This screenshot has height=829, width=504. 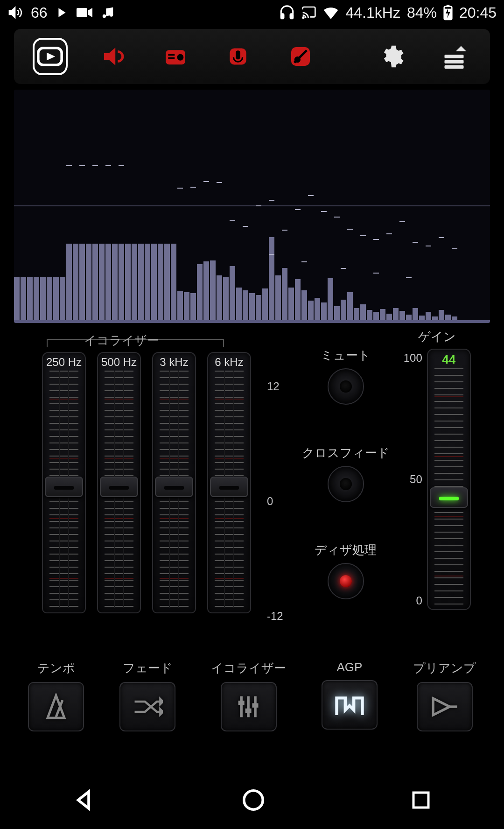 I want to click on eq-freq-label: 6 kHz, so click(x=229, y=362).